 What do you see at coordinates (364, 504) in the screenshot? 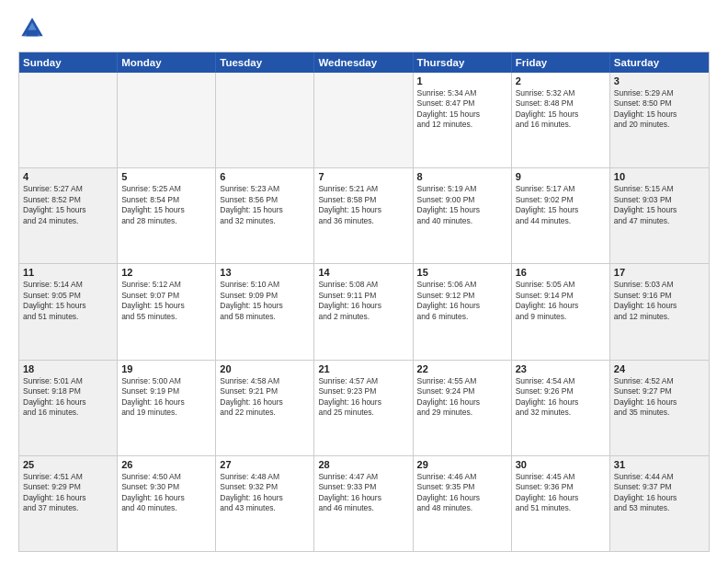
I see `cal-cell-28: 28Sunrise: 4:47 AM Sunset: 9:33 PM Dayli…` at bounding box center [364, 504].